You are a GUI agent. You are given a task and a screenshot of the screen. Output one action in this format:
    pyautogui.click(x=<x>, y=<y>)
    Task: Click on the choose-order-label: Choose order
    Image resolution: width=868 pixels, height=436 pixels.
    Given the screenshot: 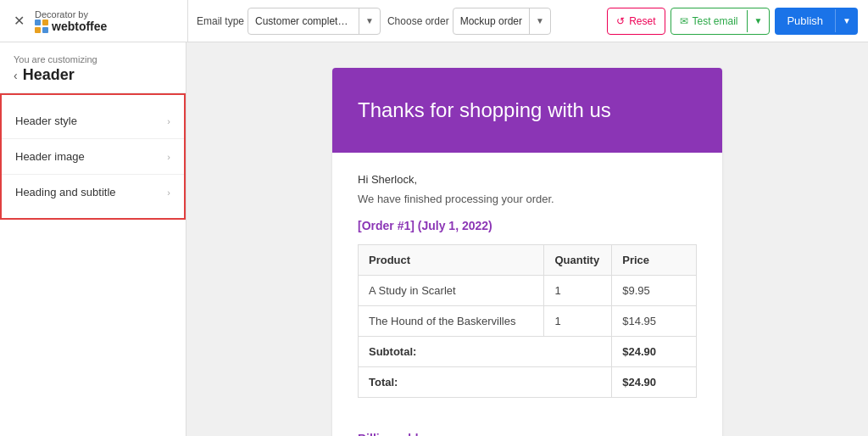 What is the action you would take?
    pyautogui.click(x=419, y=21)
    